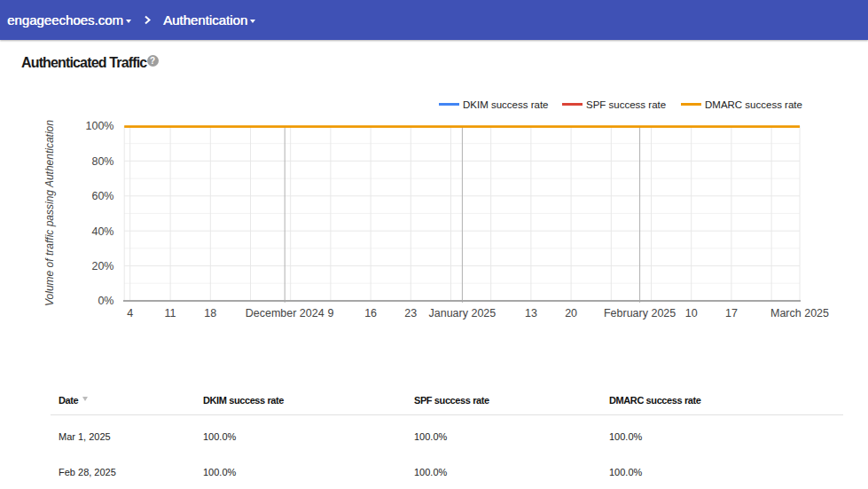  Describe the element at coordinates (692, 313) in the screenshot. I see `svg-text: 10` at that location.